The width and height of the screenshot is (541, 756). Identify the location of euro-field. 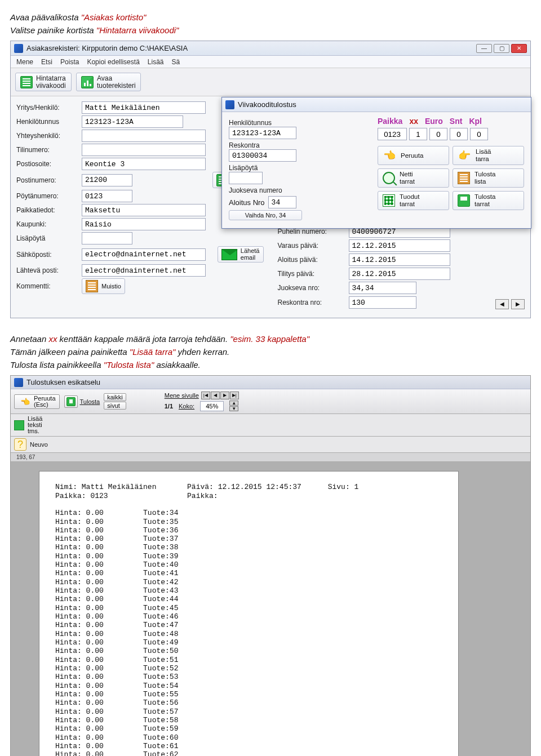
(438, 134).